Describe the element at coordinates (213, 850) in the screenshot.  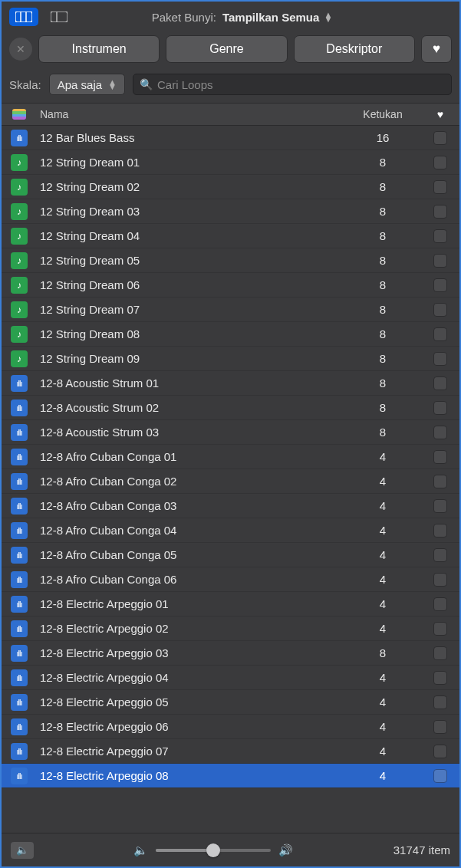
I see `volume-slider-thumb` at that location.